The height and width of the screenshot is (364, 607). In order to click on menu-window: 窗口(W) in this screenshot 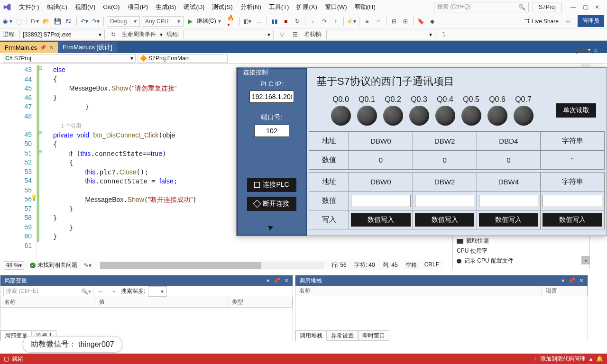, I will do `click(336, 7)`.